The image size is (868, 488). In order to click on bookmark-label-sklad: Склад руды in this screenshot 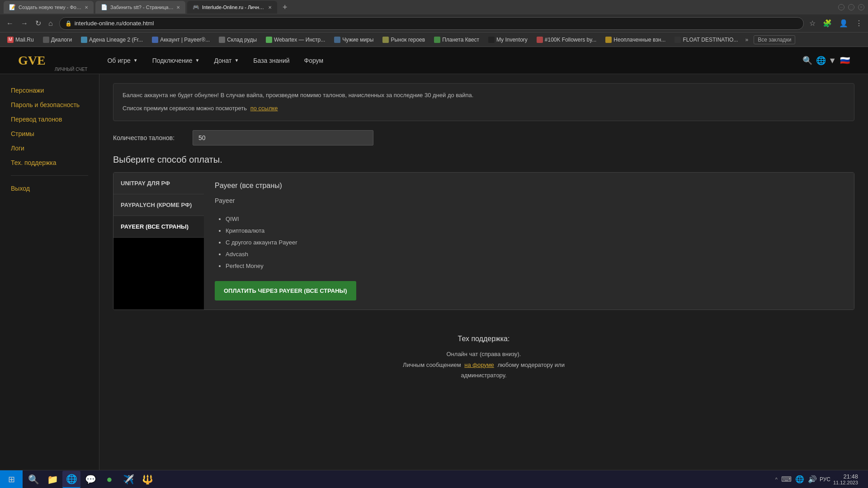, I will do `click(242, 40)`.